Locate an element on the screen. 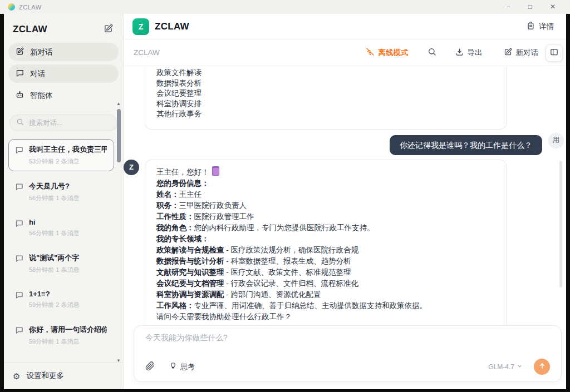 This screenshot has width=570, height=392. sidebar-item-new-chat: 新对话 is located at coordinates (63, 52).